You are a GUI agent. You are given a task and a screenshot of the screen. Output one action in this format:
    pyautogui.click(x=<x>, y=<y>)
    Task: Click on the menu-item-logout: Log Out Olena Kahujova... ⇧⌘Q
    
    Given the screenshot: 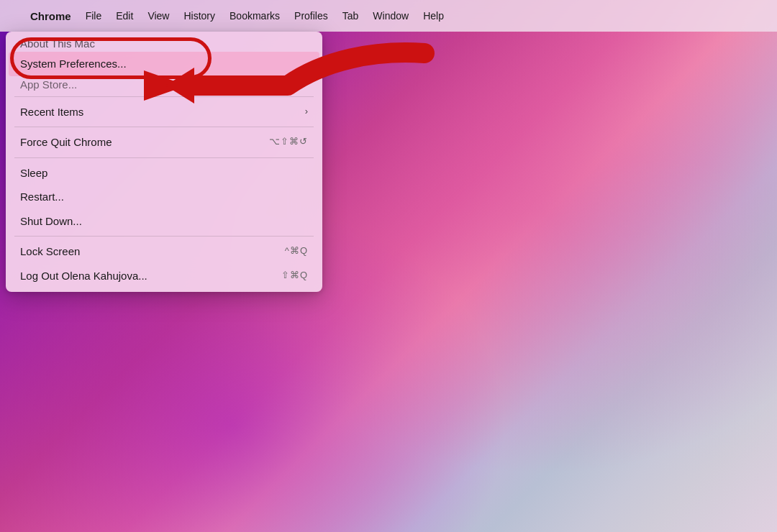 What is the action you would take?
    pyautogui.click(x=164, y=276)
    